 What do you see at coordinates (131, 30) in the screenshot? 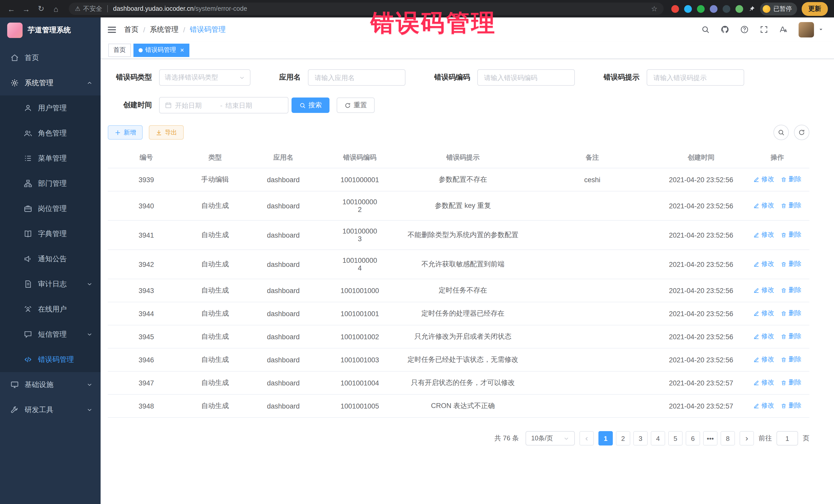
I see `breadcrumb-home: 首页` at bounding box center [131, 30].